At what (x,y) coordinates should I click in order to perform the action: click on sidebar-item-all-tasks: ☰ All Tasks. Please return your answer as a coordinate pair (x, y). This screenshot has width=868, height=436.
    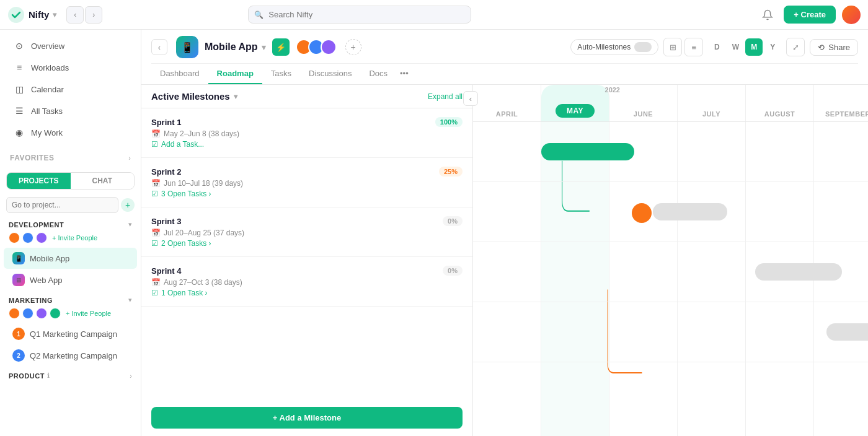
    Looking at the image, I should click on (71, 111).